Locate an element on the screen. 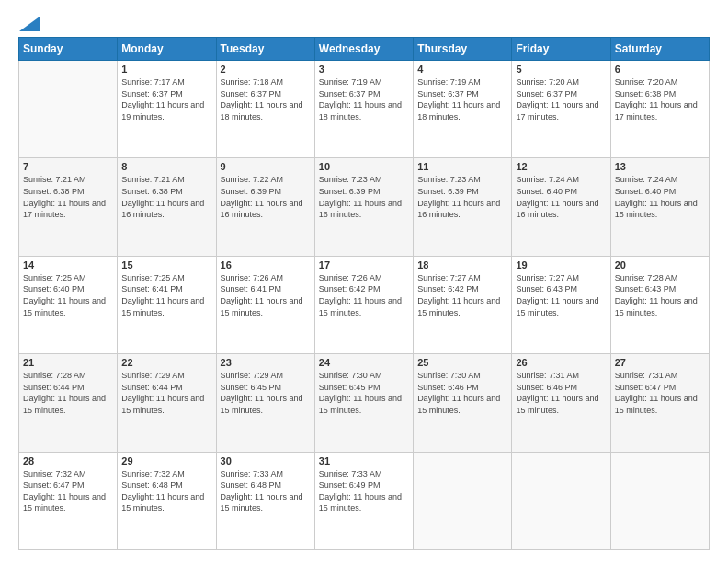 The height and width of the screenshot is (563, 728). calendar-cell: 22Sunrise: 7:29 AMSunset: 6:44 PMDayligh… is located at coordinates (167, 403).